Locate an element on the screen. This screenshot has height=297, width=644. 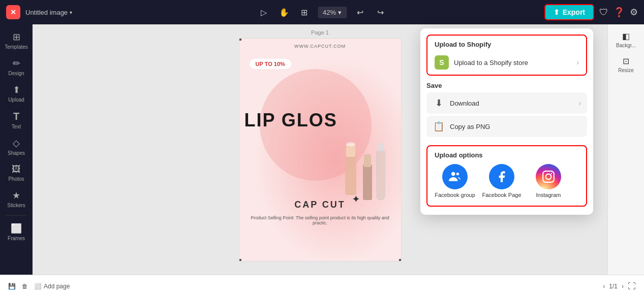
upload-options-section: Upload options Facebook group is located at coordinates (507, 176).